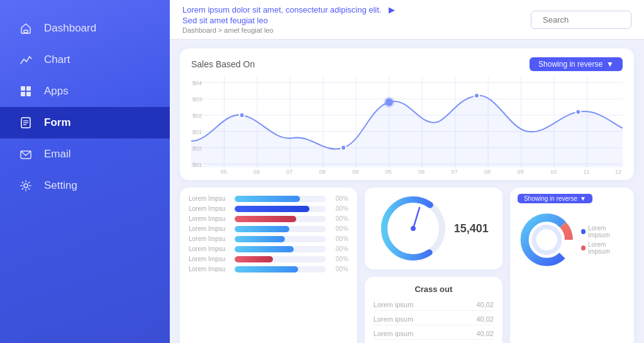 Image resolution: width=644 pixels, height=343 pixels. I want to click on bar-label-8: Lorem Impsu, so click(209, 269).